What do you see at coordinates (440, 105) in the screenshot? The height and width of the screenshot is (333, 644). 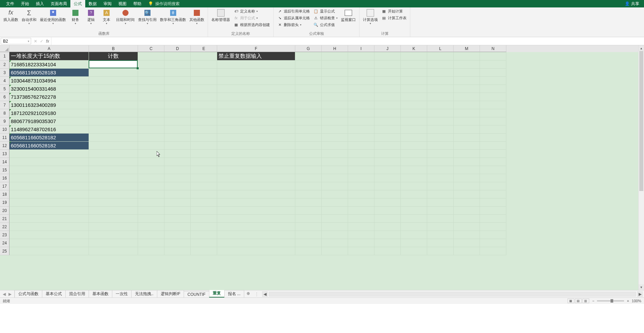 I see `cell-L7` at bounding box center [440, 105].